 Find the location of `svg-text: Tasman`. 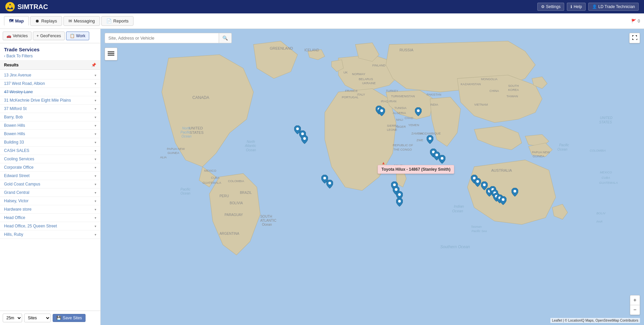

svg-text: Tasman is located at coordinates (476, 227).